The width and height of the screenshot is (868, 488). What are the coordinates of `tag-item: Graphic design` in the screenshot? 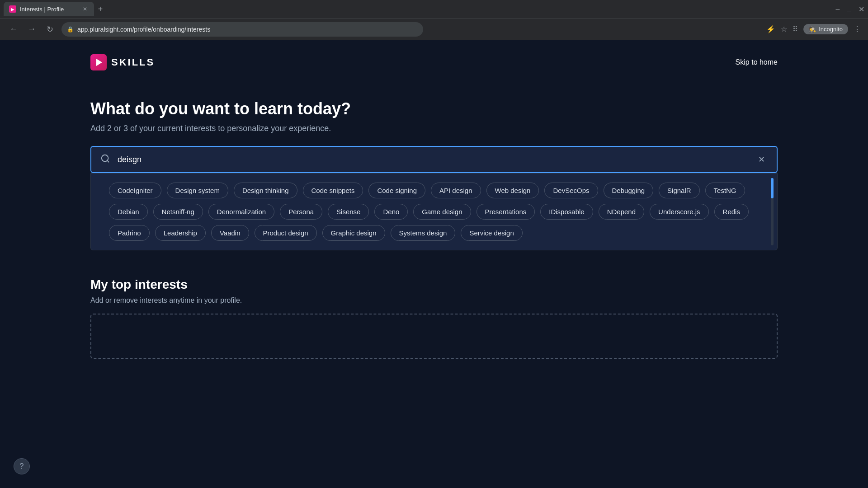 It's located at (354, 233).